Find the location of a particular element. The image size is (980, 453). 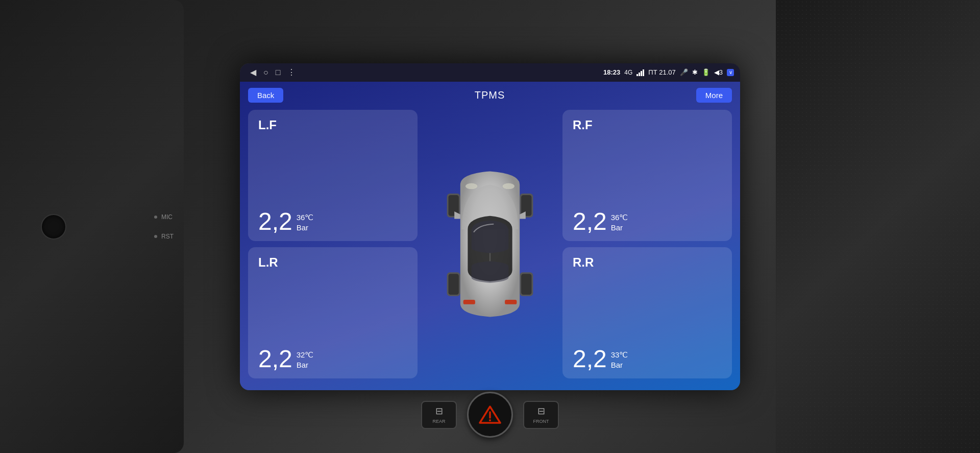

battery-icon: 🔋 is located at coordinates (706, 73).